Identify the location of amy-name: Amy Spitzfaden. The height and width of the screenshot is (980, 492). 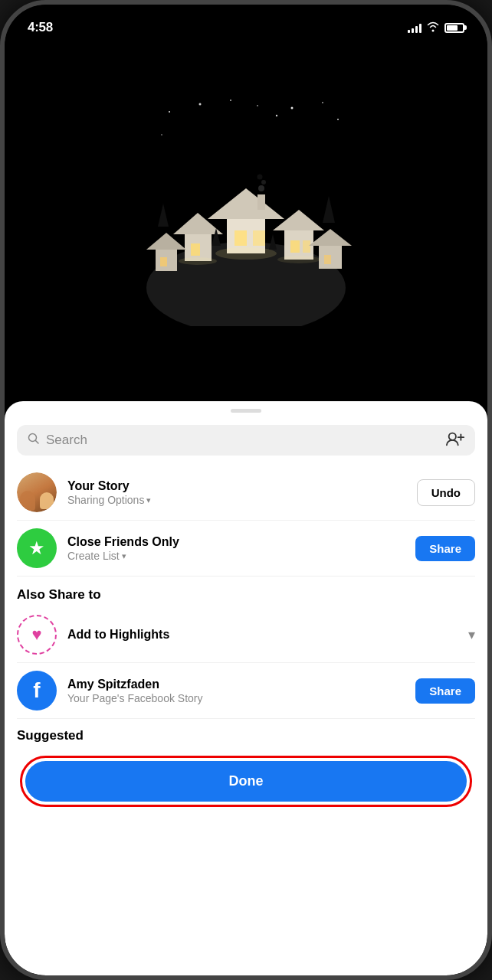
(236, 684).